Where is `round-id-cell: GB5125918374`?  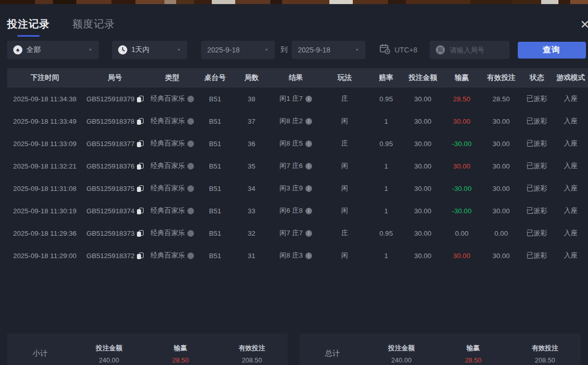 round-id-cell: GB5125918374 is located at coordinates (115, 211).